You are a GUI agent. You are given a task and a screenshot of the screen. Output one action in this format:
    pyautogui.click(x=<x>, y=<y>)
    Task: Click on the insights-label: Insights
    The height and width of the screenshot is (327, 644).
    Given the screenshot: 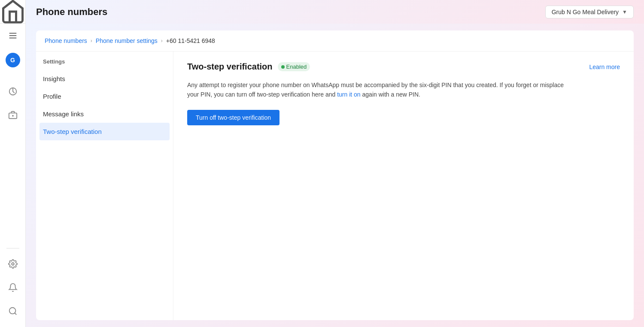 What is the action you would take?
    pyautogui.click(x=54, y=79)
    